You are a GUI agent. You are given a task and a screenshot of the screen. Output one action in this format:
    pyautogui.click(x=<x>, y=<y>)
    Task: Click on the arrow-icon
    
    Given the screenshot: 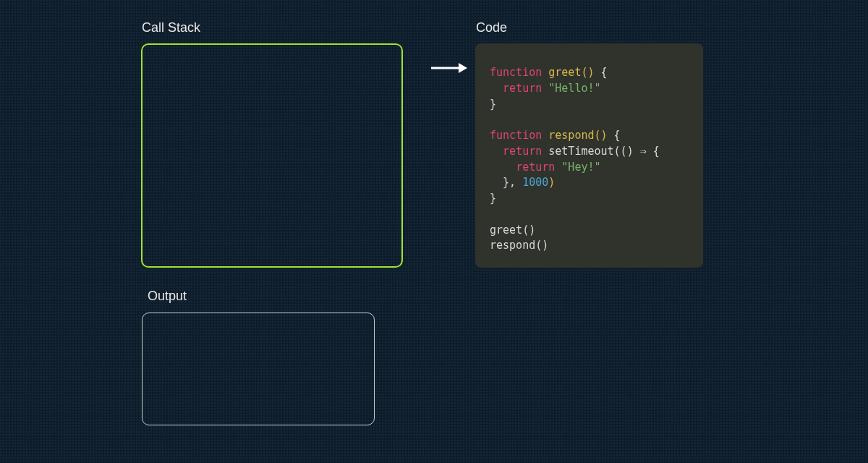 What is the action you would take?
    pyautogui.click(x=448, y=68)
    